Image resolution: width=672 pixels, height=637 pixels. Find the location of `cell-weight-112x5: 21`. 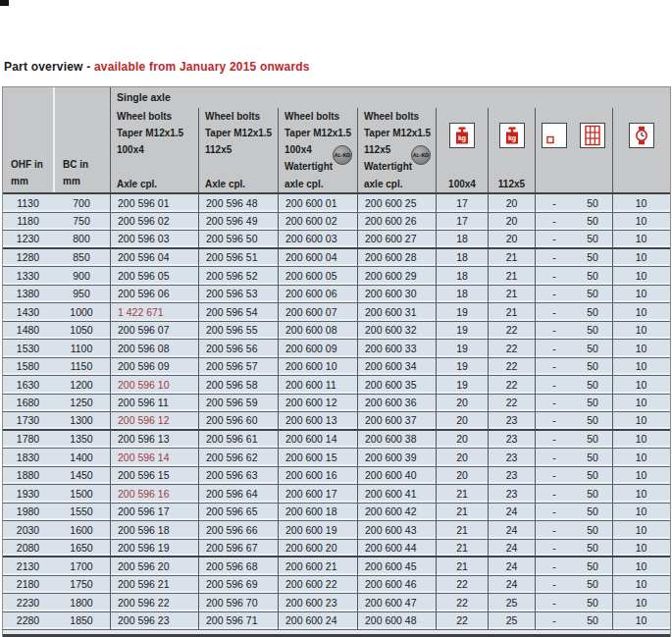

cell-weight-112x5: 21 is located at coordinates (511, 312).